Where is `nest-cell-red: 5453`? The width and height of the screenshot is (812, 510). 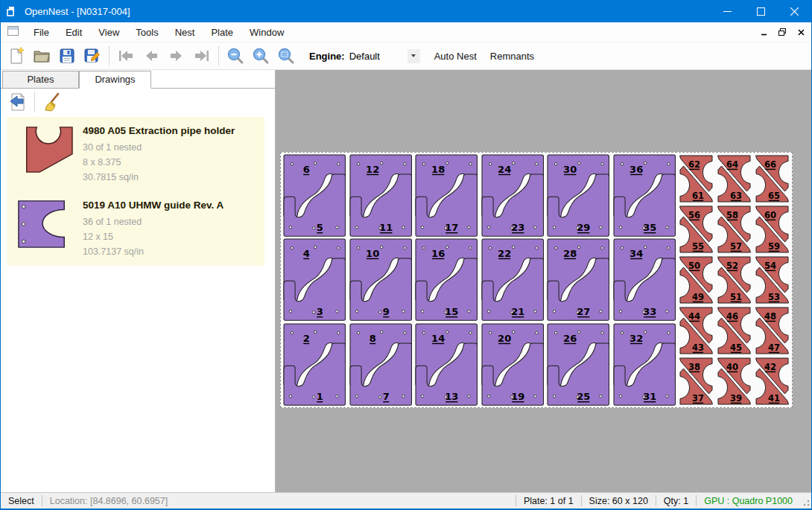
nest-cell-red: 5453 is located at coordinates (772, 280).